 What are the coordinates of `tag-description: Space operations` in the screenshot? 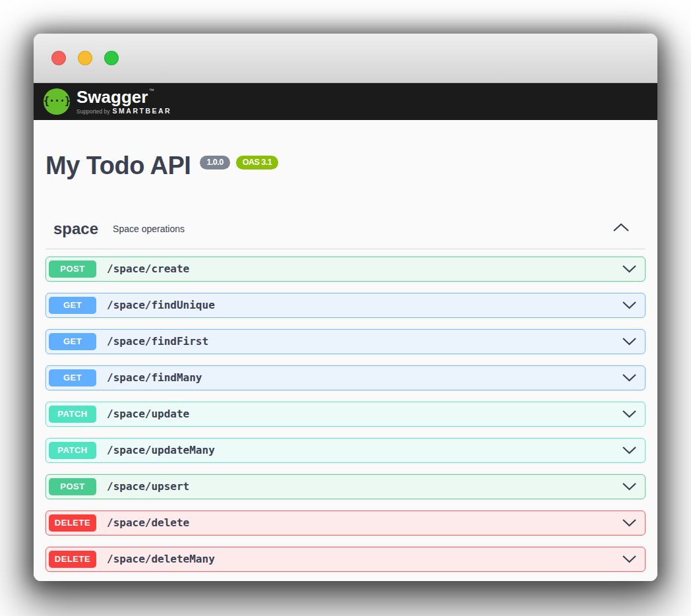 It's located at (149, 229).